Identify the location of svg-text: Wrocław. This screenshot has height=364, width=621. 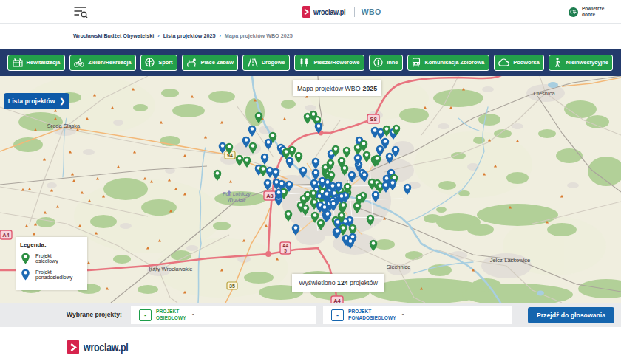
(237, 199).